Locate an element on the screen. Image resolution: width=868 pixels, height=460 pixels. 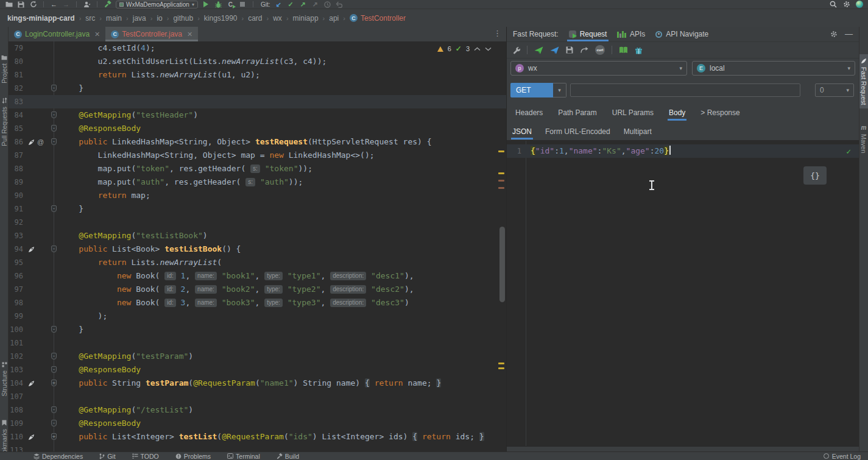
user-icon is located at coordinates (86, 5).